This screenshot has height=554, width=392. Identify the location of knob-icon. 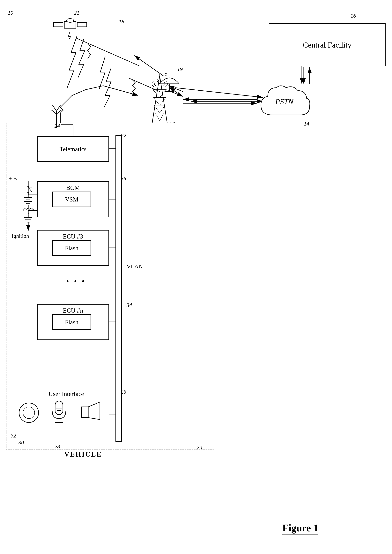
(29, 413).